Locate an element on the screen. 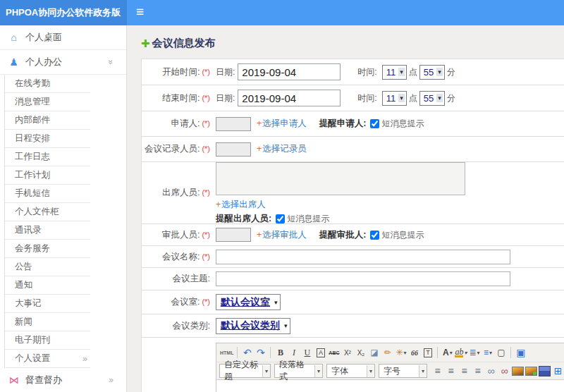 Image resolution: width=564 pixels, height=392 pixels. media-icon is located at coordinates (544, 371).